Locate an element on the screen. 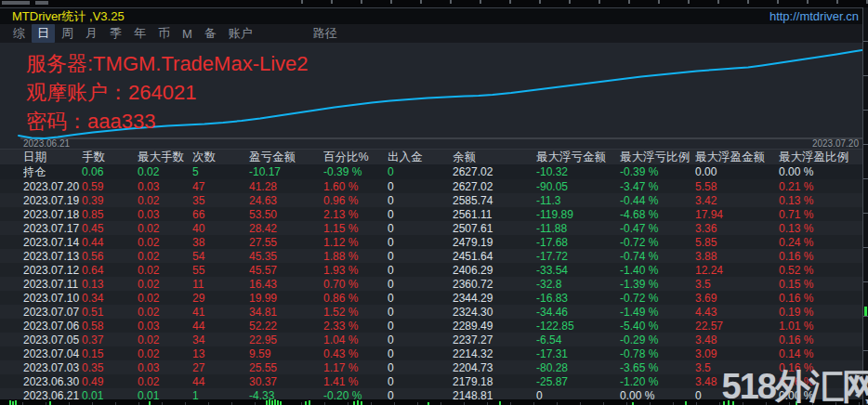 The image size is (868, 405). cell: 2023.07.07 is located at coordinates (52, 312).